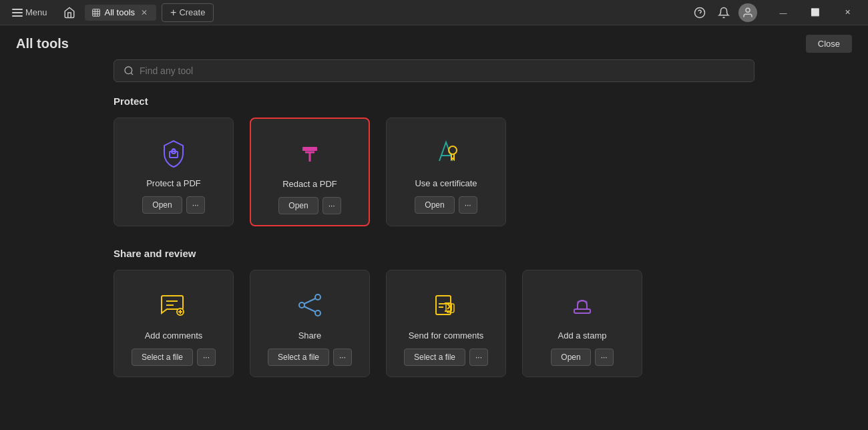 The image size is (868, 430). Describe the element at coordinates (434, 205) in the screenshot. I see `use-certificate-open-button: Open` at that location.